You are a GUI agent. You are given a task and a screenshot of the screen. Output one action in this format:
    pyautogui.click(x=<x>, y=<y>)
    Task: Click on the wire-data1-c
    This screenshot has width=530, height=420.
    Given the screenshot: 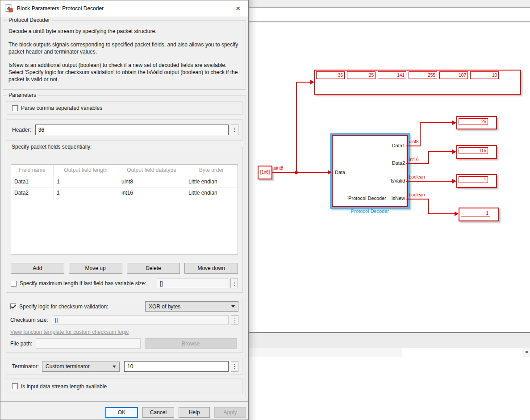 What is the action you would take?
    pyautogui.click(x=437, y=123)
    